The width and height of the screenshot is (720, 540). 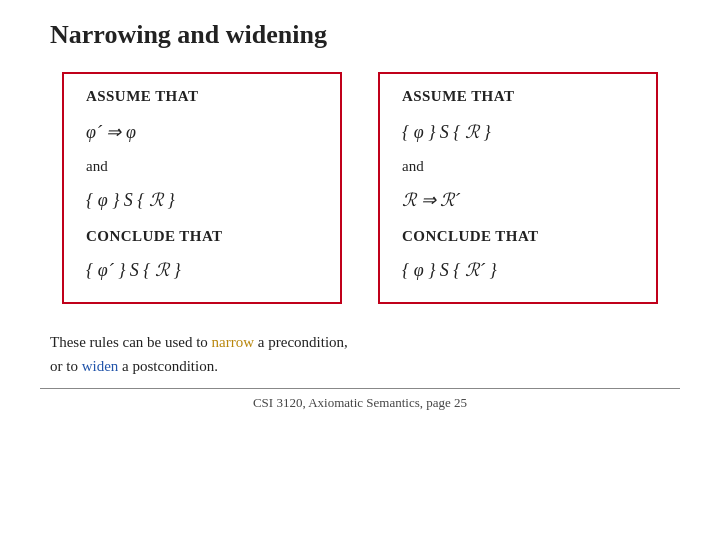 I want to click on left-conclude-label: CONCLUDE THAT, so click(x=202, y=236).